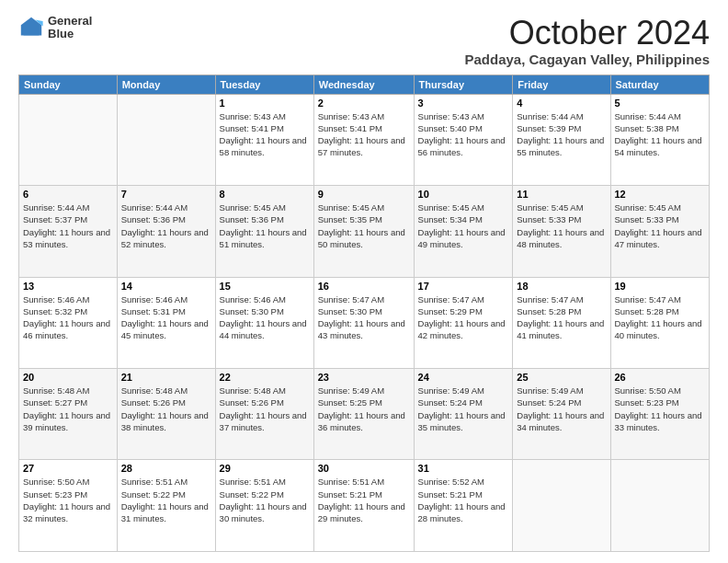 This screenshot has height=563, width=728. I want to click on header-row: Sunday Monday Tuesday Wednesday Thursday…, so click(364, 85).